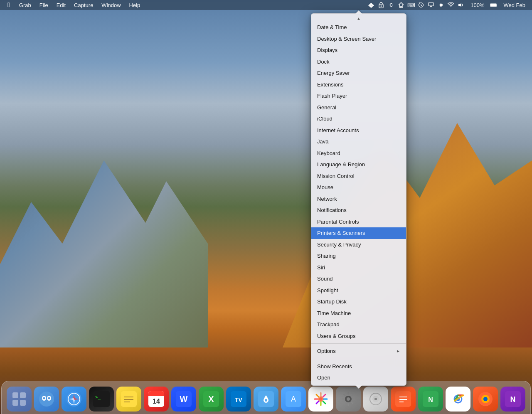 Image resolution: width=532 pixels, height=414 pixels. I want to click on scroll-up-indicator: ▲, so click(359, 18).